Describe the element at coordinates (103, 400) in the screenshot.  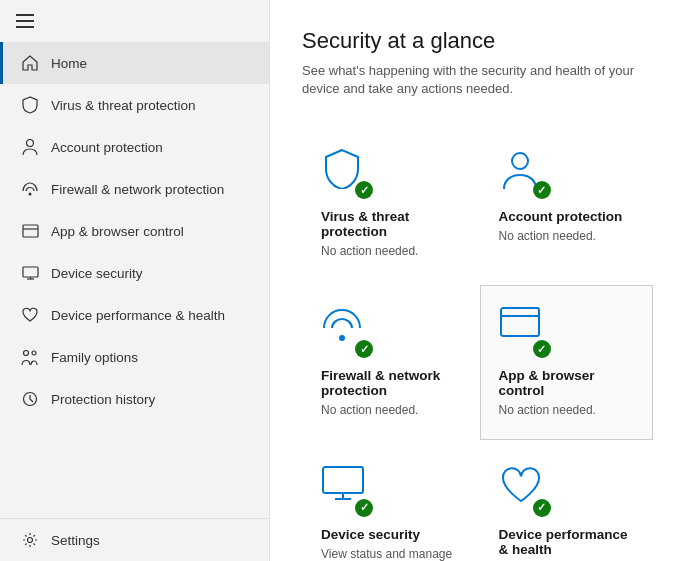
I see `sidebar-item-history-label: Protection history` at that location.